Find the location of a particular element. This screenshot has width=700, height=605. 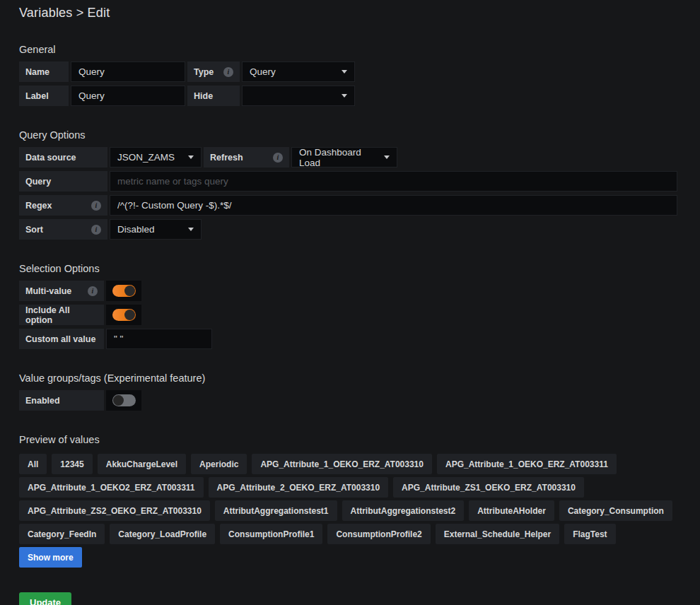

row-sort: Sort i Disabled is located at coordinates (350, 229).